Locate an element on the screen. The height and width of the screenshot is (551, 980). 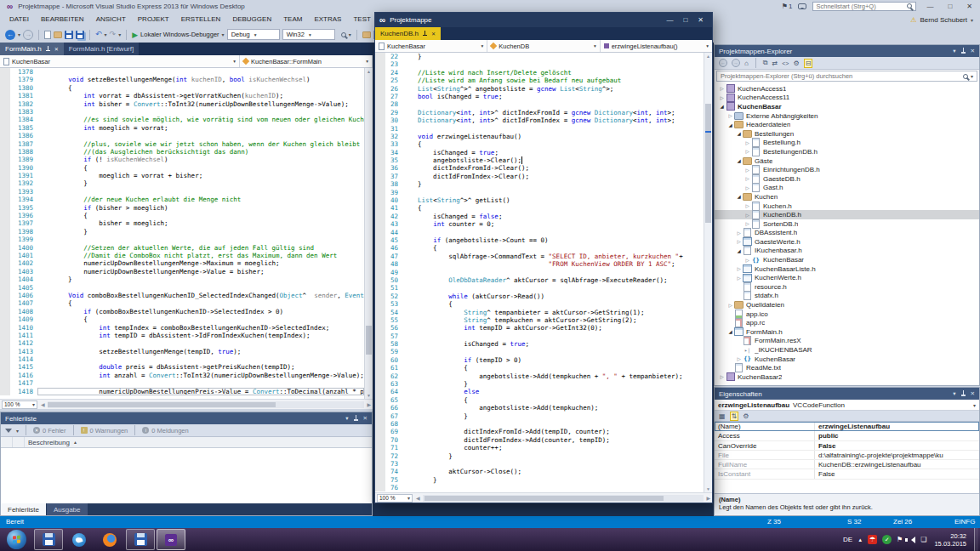
scroll-left-icon: ◀ is located at coordinates (419, 498).